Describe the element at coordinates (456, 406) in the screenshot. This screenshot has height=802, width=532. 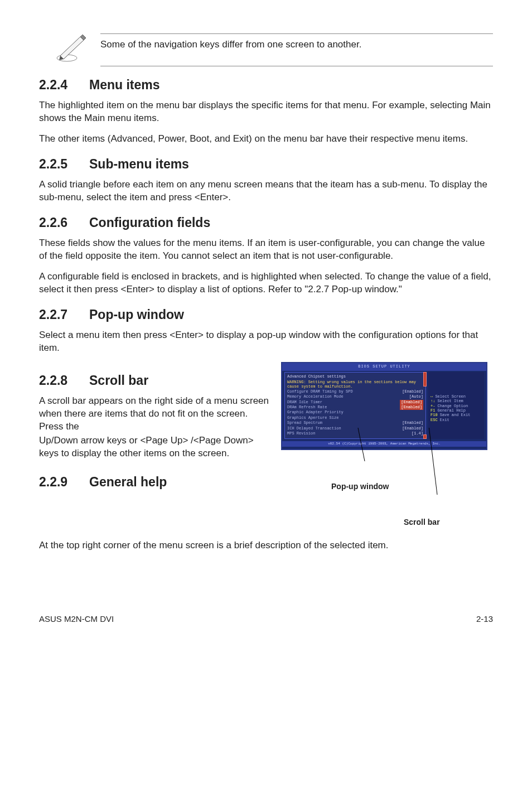
I see `bios-help-row: +- Change Option` at that location.